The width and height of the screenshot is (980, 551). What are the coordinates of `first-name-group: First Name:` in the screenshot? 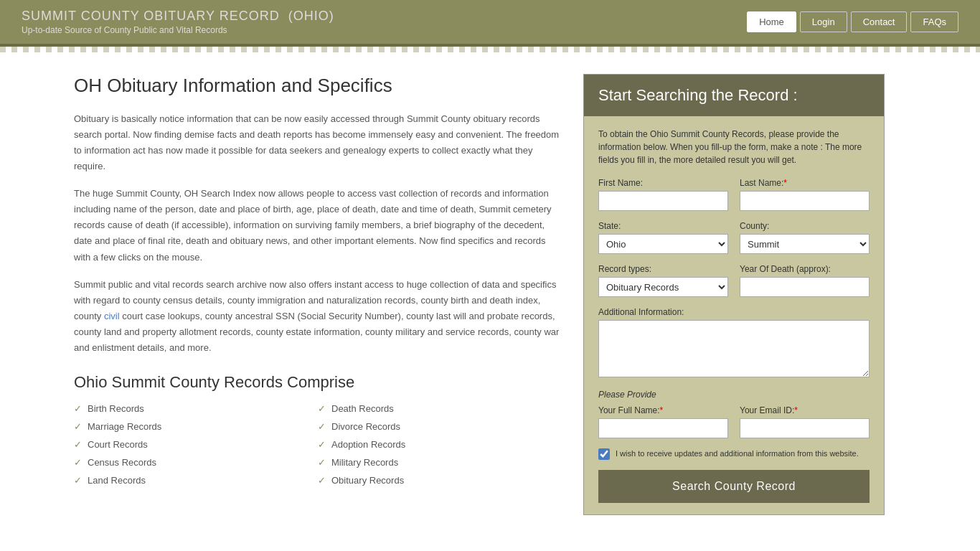 It's located at (663, 194).